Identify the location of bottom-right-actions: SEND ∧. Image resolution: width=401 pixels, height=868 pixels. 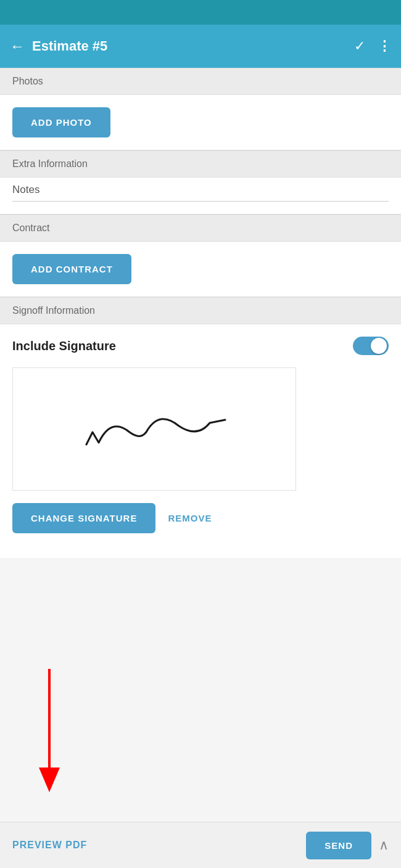
(347, 846).